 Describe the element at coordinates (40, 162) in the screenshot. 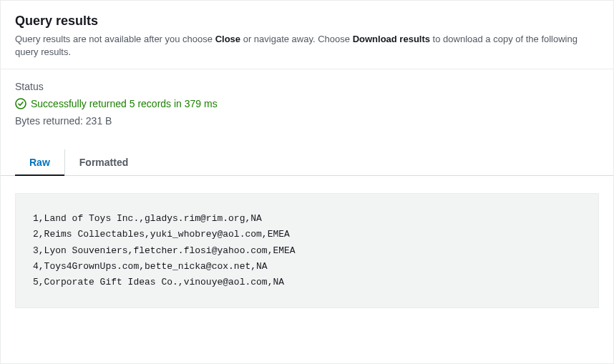

I see `tab-raw: Raw` at that location.